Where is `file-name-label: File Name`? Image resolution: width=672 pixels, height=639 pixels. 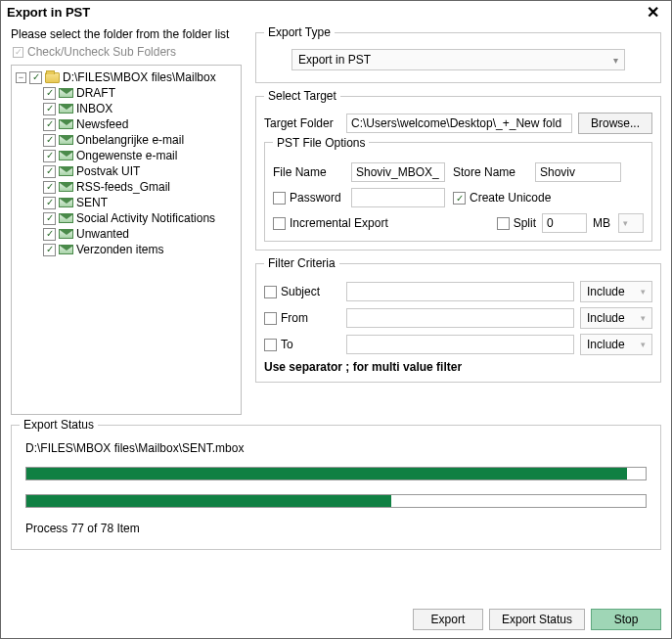
file-name-label: File Name is located at coordinates (308, 172).